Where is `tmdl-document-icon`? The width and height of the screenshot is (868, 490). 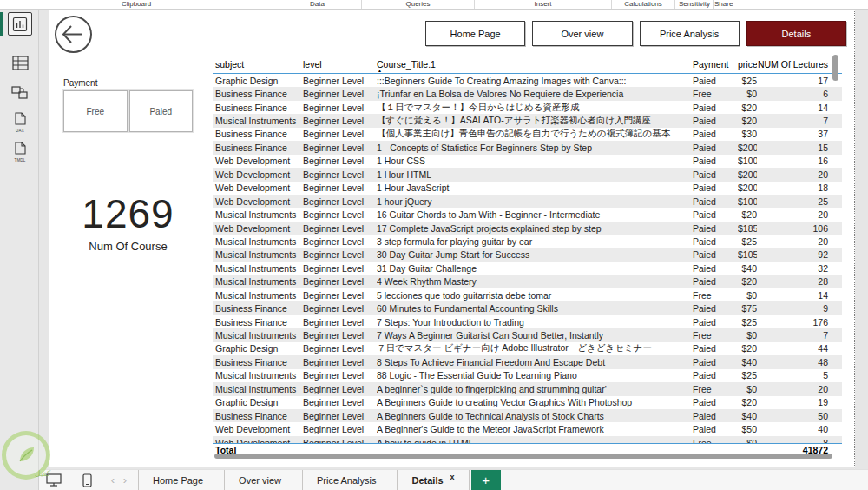
tmdl-document-icon is located at coordinates (20, 149).